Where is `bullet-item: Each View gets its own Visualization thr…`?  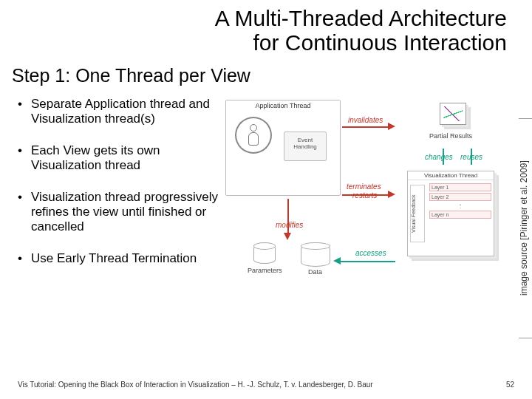
bullet-item: Each View gets its own Visualization thr… is located at coordinates (117, 158).